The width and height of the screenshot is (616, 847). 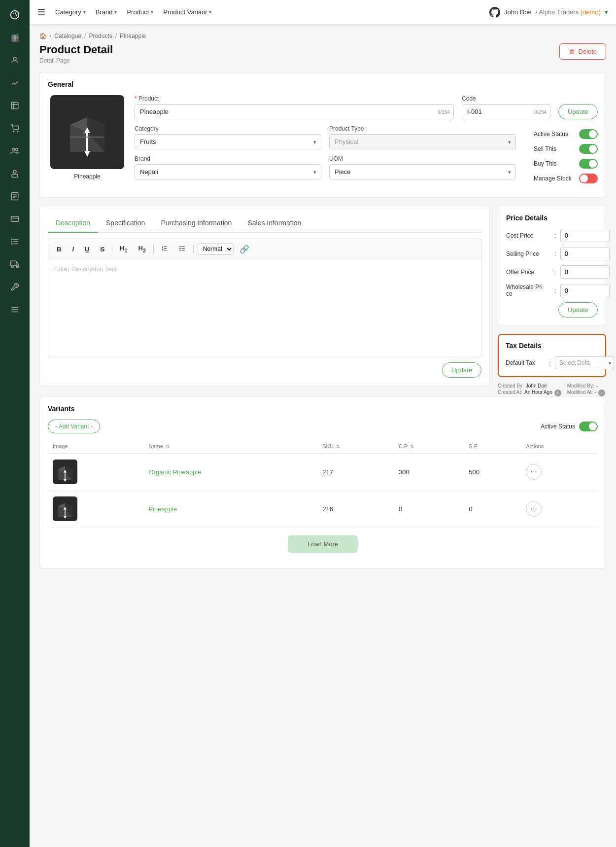 What do you see at coordinates (15, 15) in the screenshot?
I see `palette-icon` at bounding box center [15, 15].